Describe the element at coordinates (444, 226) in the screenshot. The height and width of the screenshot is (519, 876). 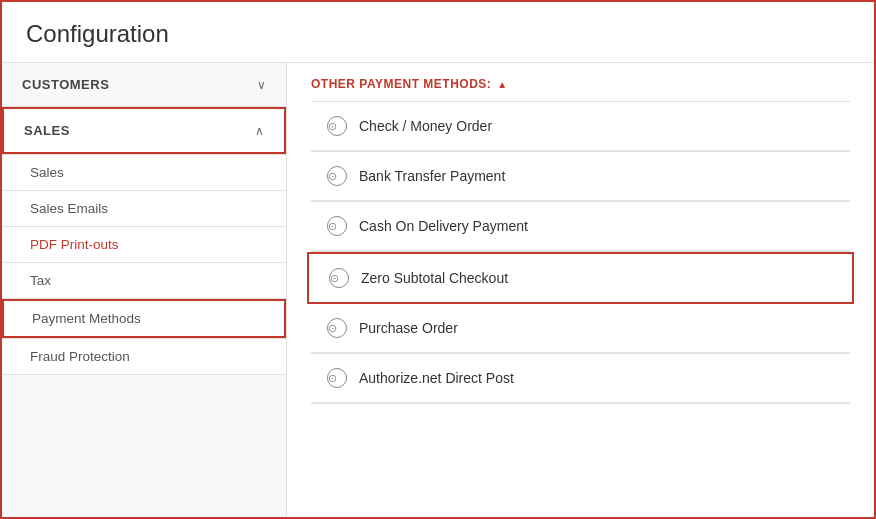
I see `payment-item-label: Cash On Delivery Payment` at that location.